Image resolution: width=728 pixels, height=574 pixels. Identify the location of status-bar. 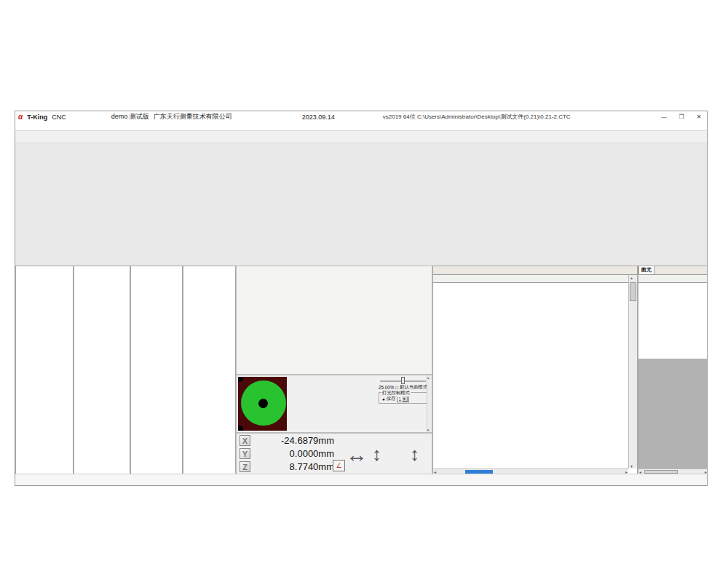
(361, 479).